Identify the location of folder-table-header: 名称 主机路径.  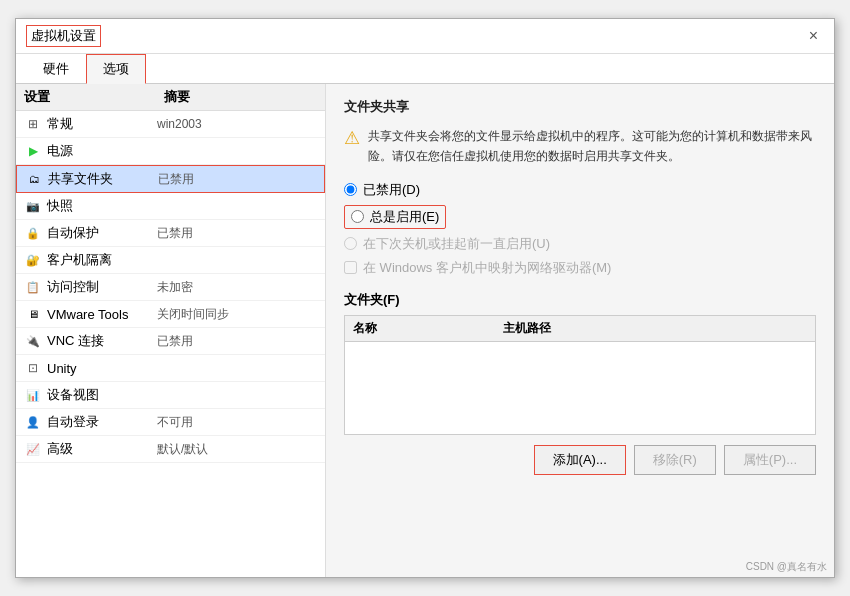
(580, 329).